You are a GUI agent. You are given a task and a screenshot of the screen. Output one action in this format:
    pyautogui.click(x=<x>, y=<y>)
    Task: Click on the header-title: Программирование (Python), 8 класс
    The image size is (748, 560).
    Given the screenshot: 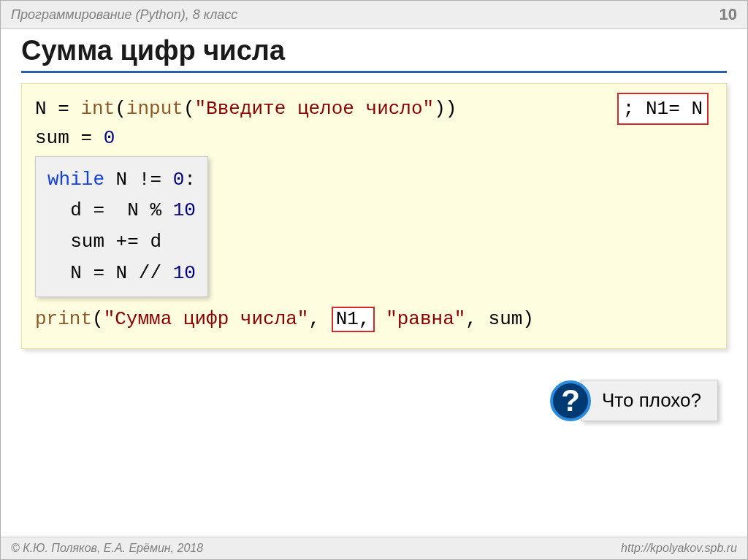 What is the action you would take?
    pyautogui.click(x=124, y=15)
    